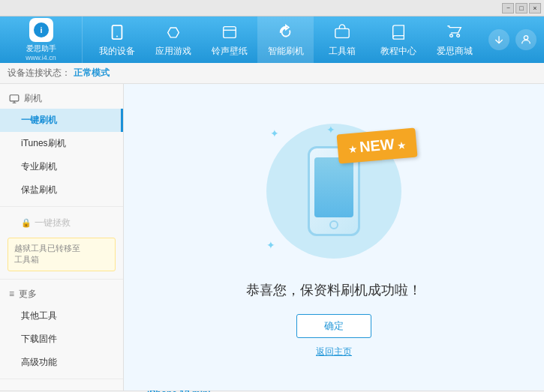 This screenshot has width=544, height=392. What do you see at coordinates (62, 255) in the screenshot?
I see `sidebar-rescue-note: 越狱工具已转移至工具箱` at bounding box center [62, 255].